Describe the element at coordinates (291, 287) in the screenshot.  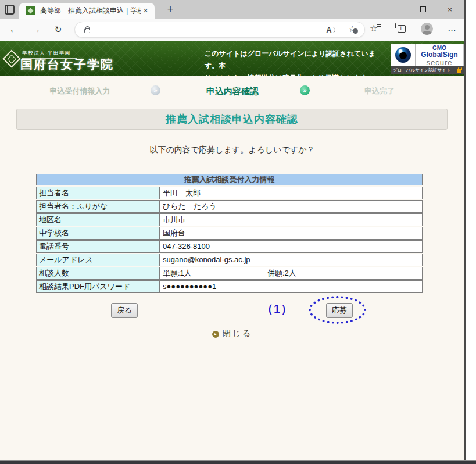
I see `row-value-password: s●●●●●●●●●●1` at that location.